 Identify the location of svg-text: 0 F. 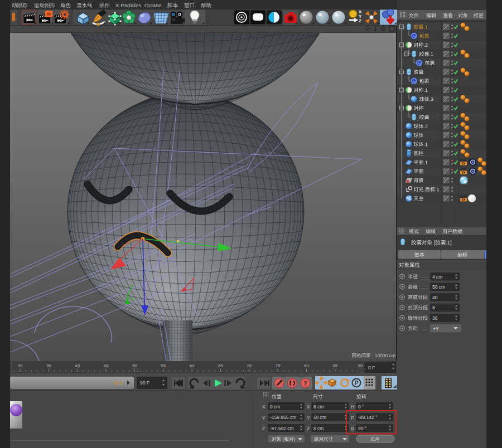
(371, 368).